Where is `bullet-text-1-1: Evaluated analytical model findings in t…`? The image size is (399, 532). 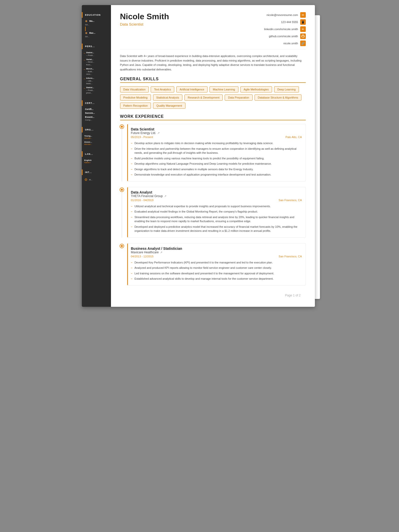
bullet-text-1-1: Evaluated analytical model findings in t… is located at coordinates (196, 212).